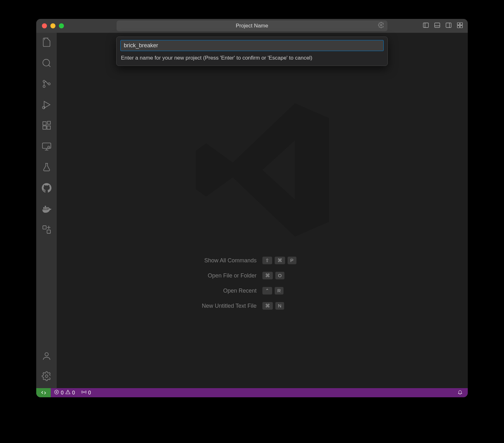 The width and height of the screenshot is (504, 443). What do you see at coordinates (61, 26) in the screenshot?
I see `maximize-button` at bounding box center [61, 26].